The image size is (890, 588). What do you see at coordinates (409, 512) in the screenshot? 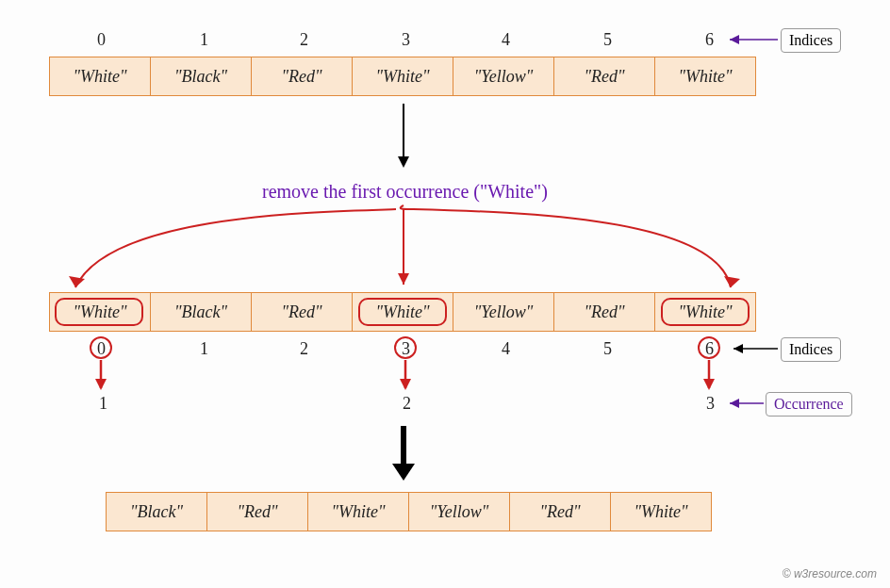
I see `array-row-3: "Black" "Red" "White" "Yellow" "Red" "Wh…` at bounding box center [409, 512].